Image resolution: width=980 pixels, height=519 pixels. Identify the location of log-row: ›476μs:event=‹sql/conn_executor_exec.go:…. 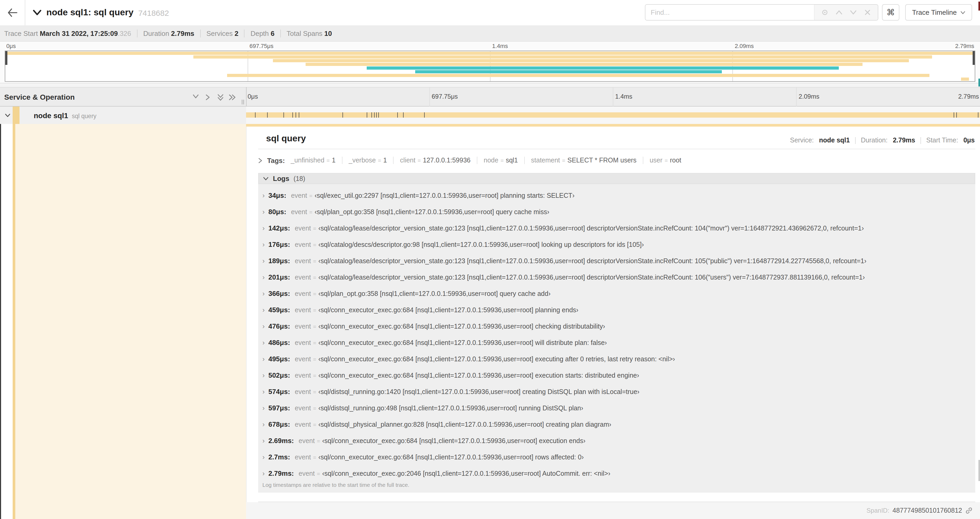
(617, 326).